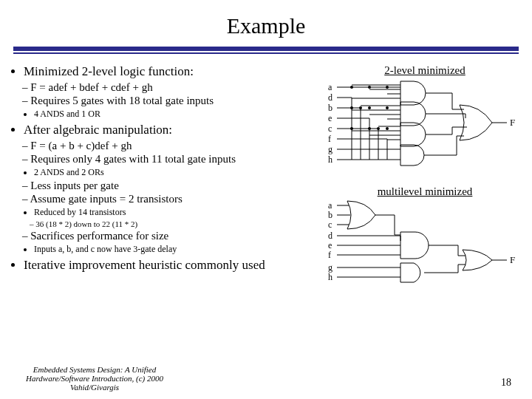  What do you see at coordinates (174, 146) in the screenshot?
I see `bullet-2a: F = (a + b + c)def + gh` at bounding box center [174, 146].